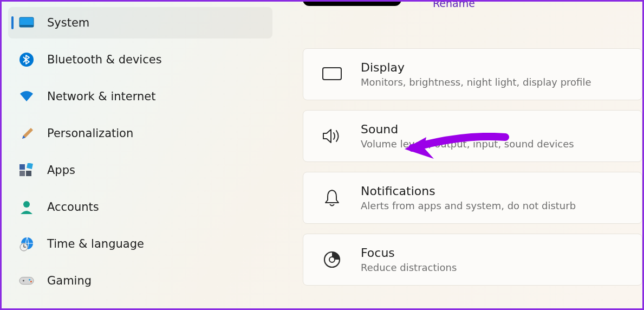 The width and height of the screenshot is (644, 310). What do you see at coordinates (140, 170) in the screenshot?
I see `sidebar-item-apps: Apps` at bounding box center [140, 170].